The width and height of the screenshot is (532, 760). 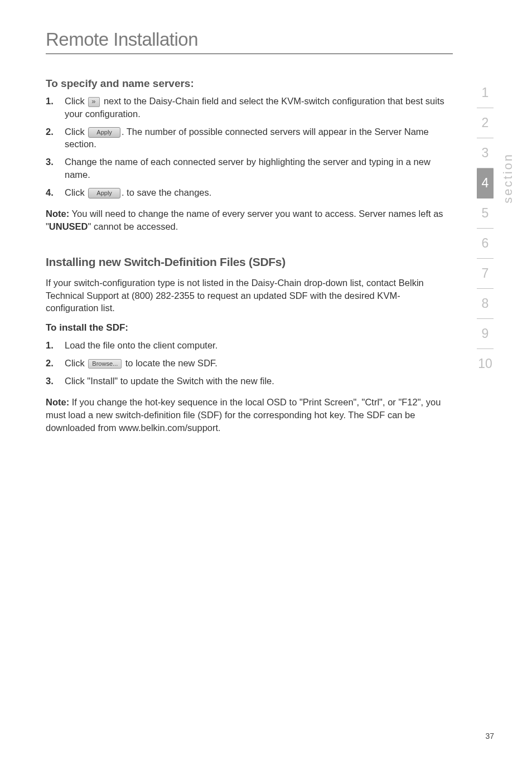 What do you see at coordinates (170, 363) in the screenshot?
I see `item-text-post: to locate the new SDF.` at bounding box center [170, 363].